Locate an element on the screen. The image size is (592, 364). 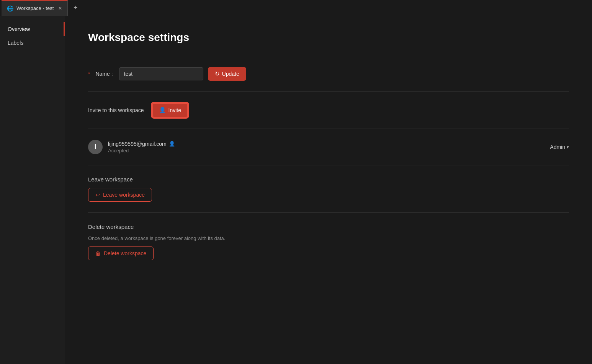
update-icon: ↻ is located at coordinates (218, 74).